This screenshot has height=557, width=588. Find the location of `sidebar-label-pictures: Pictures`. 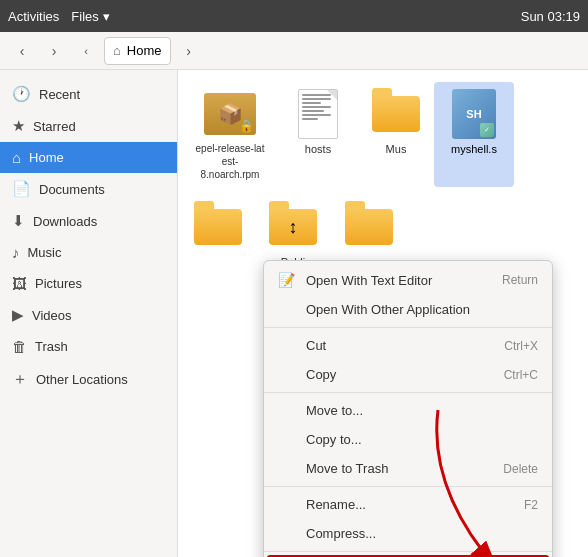

sidebar-label-pictures: Pictures is located at coordinates (58, 284).